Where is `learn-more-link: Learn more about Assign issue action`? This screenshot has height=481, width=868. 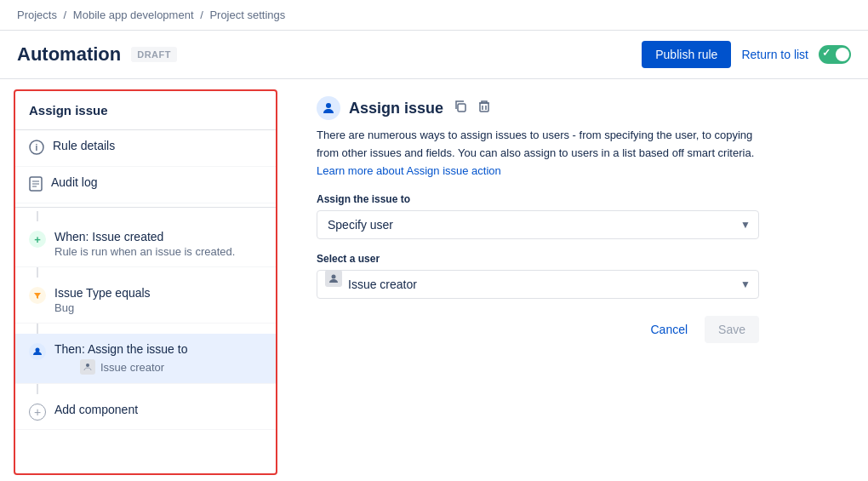
learn-more-link: Learn more about Assign issue action is located at coordinates (408, 170).